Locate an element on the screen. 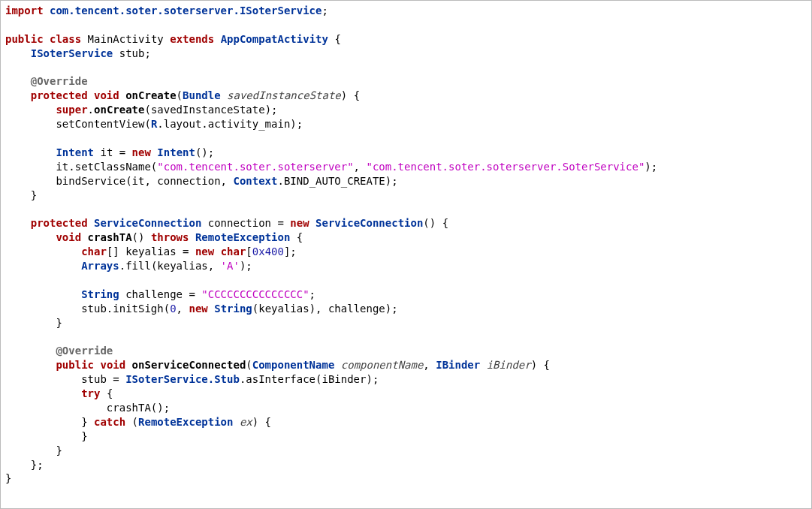 Image resolution: width=812 pixels, height=509 pixels. type: Intent is located at coordinates (75, 152).